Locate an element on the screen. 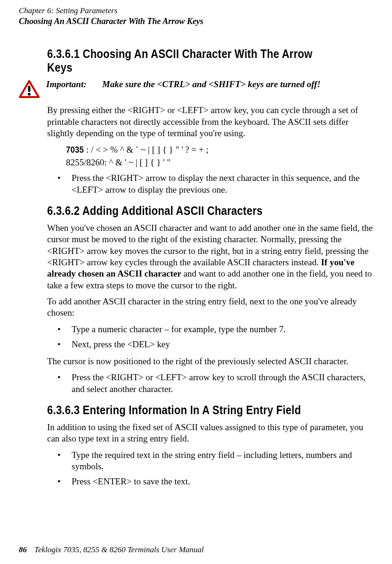 Image resolution: width=392 pixels, height=564 pixels. important-label: Important: is located at coordinates (73, 84).